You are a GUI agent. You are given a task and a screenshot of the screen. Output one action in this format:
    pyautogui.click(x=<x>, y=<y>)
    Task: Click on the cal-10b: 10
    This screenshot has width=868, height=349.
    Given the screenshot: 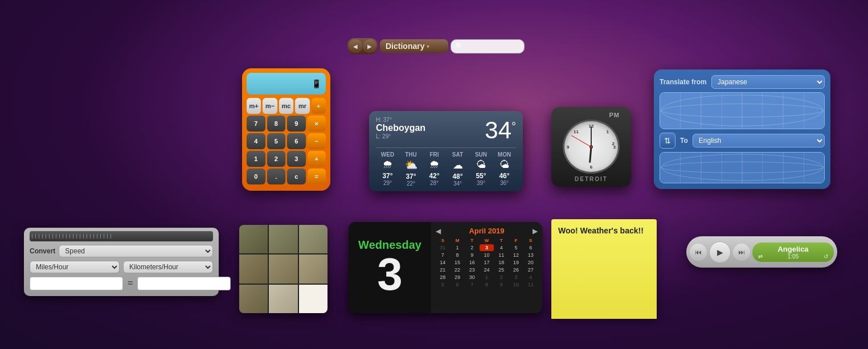 What is the action you would take?
    pyautogui.click(x=516, y=285)
    